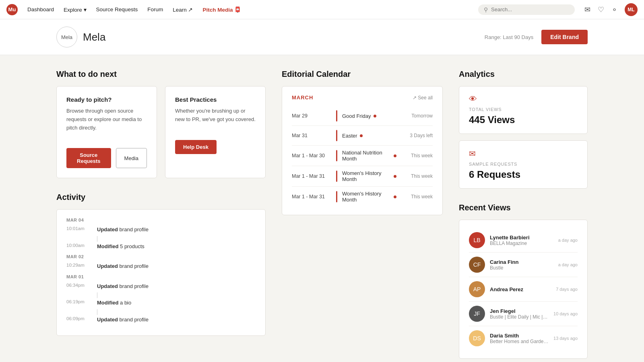  What do you see at coordinates (131, 158) in the screenshot?
I see `media-button: Media` at bounding box center [131, 158].